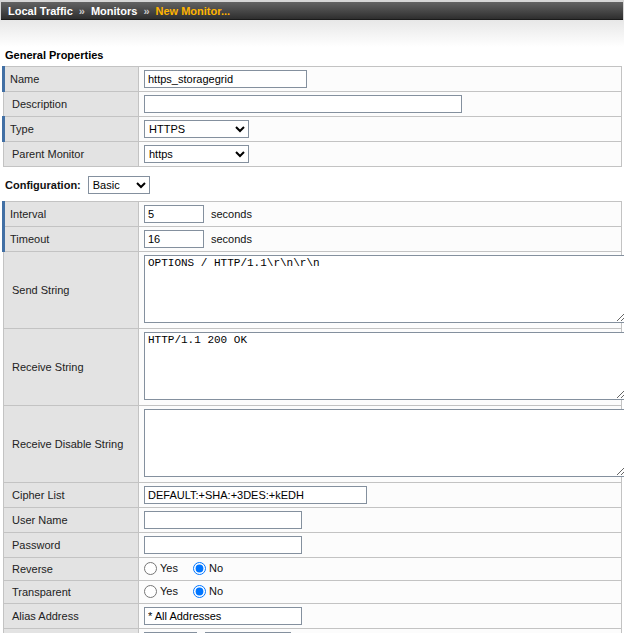 The height and width of the screenshot is (633, 624). I want to click on transparent-yes-label: Yes, so click(169, 591).